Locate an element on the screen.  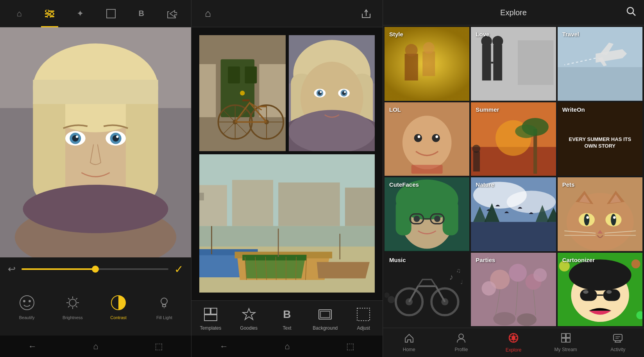
pets-cell: Pets is located at coordinates (600, 214).